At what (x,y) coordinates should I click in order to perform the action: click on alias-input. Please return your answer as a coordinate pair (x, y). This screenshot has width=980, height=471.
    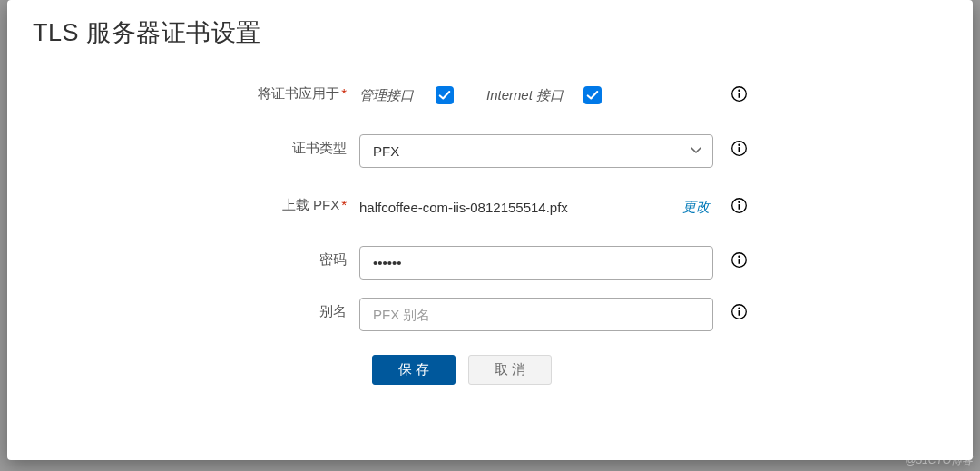
    Looking at the image, I should click on (536, 314).